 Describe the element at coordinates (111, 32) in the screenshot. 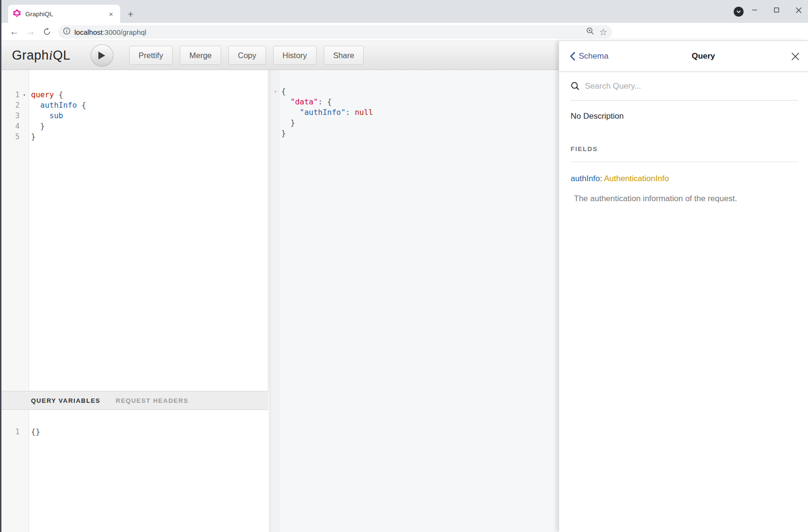

I see `url-text: localhost:3000/graphql` at that location.